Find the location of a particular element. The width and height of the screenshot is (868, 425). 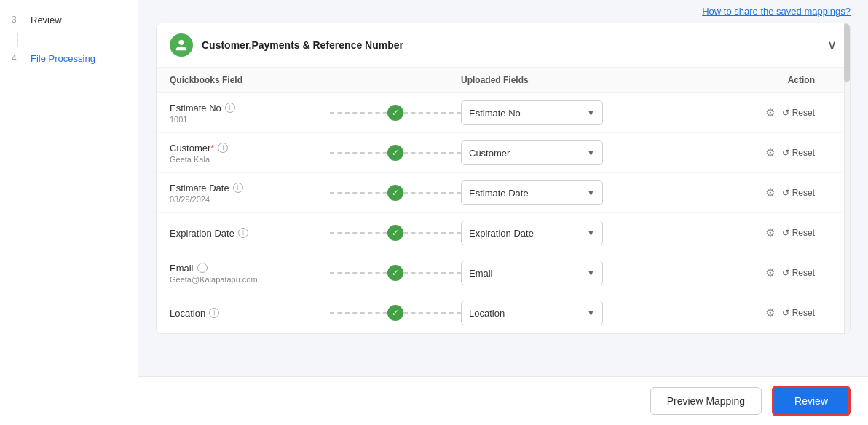

action-cell-estimate-no: ⚙ ↺ Reset is located at coordinates (729, 113).